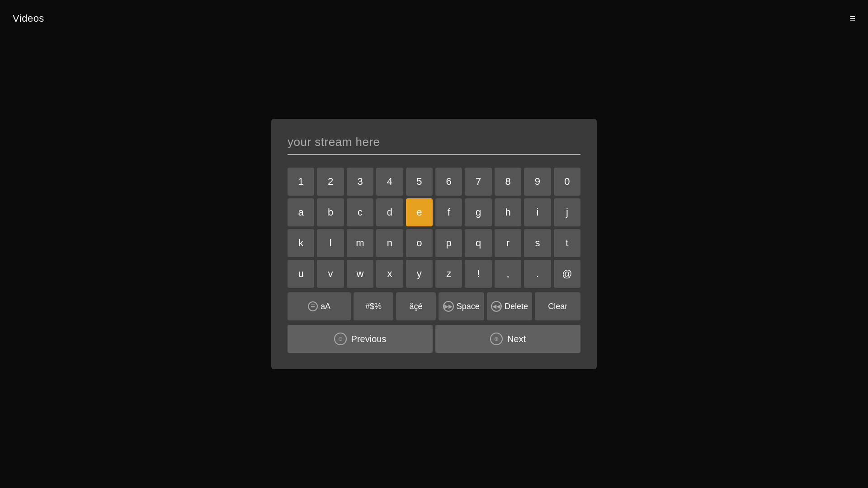  What do you see at coordinates (330, 212) in the screenshot?
I see `key-b: b` at bounding box center [330, 212].